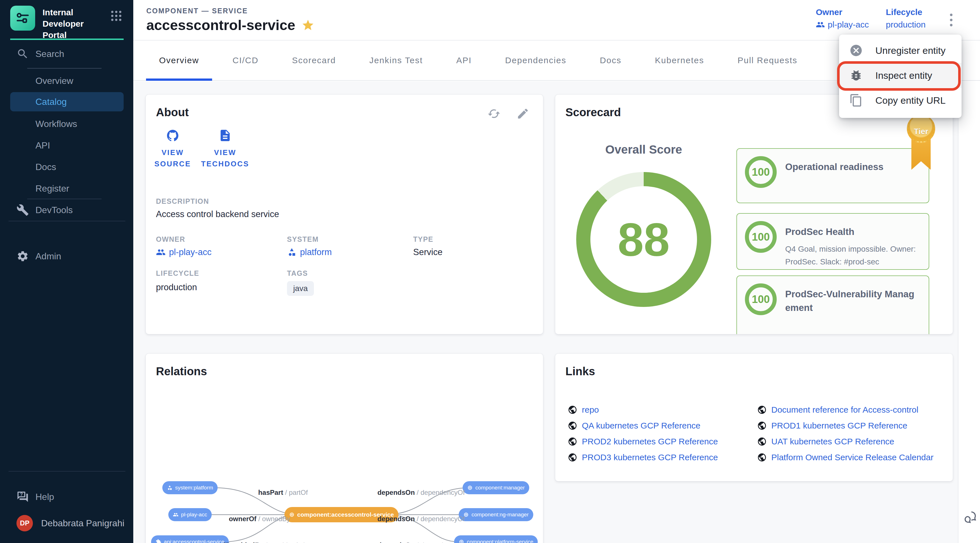 This screenshot has width=980, height=543. Describe the element at coordinates (845, 457) in the screenshot. I see `link-release-calendar: Platform Owned Service Release Calendar` at that location.